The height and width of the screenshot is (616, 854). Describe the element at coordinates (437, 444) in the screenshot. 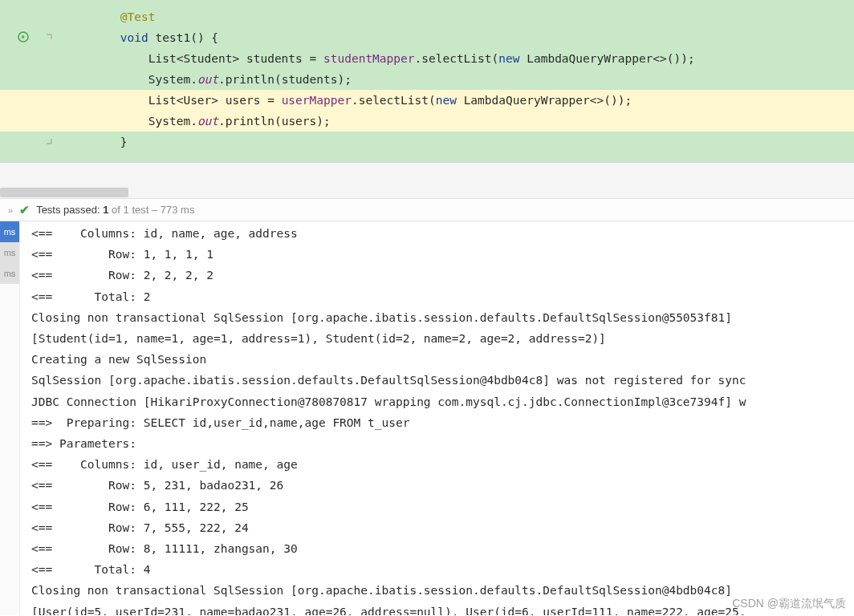

I see `console-line: ==> Parameters:` at that location.